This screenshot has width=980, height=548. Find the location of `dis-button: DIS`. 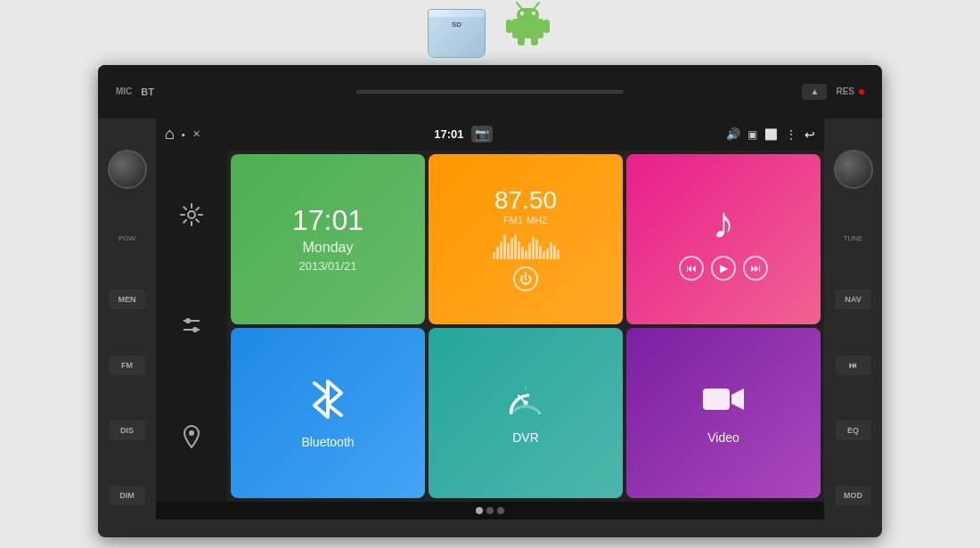

dis-button: DIS is located at coordinates (127, 430).